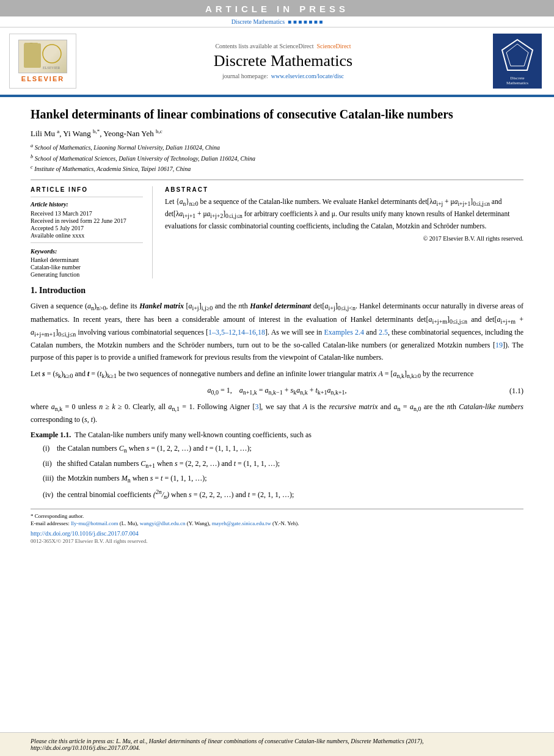 The image size is (554, 756). Describe the element at coordinates (277, 158) in the screenshot. I see `affiliations: a School of Mathematics, Liaoning Normal…` at that location.